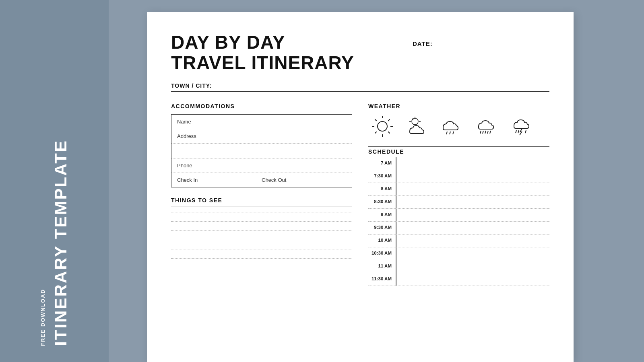 The image size is (644, 362). I want to click on schedule-time-7: 10:30 AM, so click(382, 252).